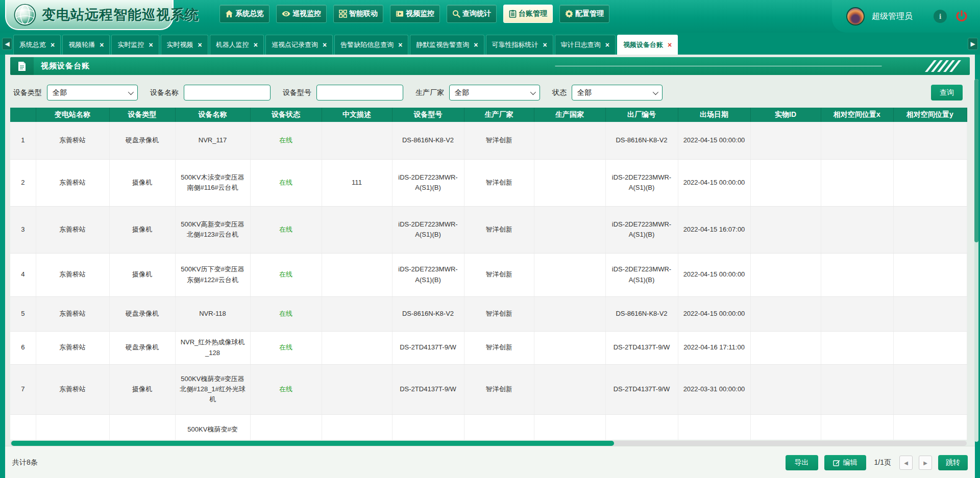 The height and width of the screenshot is (478, 980). What do you see at coordinates (802, 463) in the screenshot?
I see `export-button: 导出` at bounding box center [802, 463].